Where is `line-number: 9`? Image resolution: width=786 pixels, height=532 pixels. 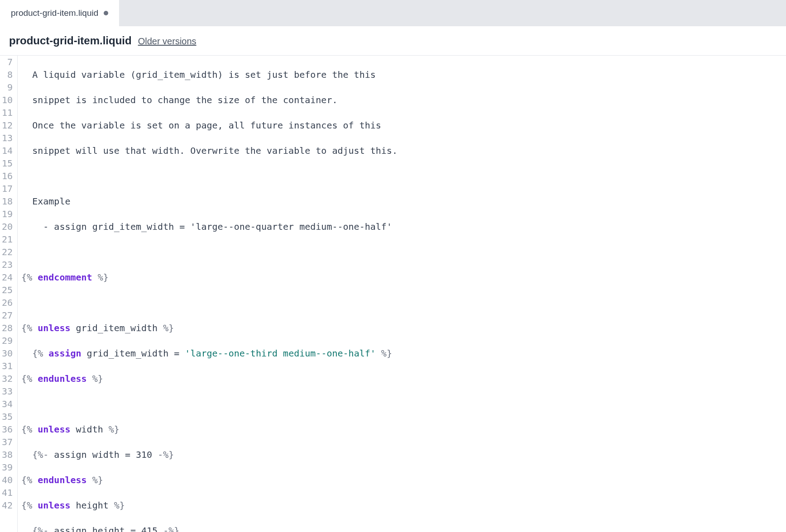 line-number: 9 is located at coordinates (7, 87).